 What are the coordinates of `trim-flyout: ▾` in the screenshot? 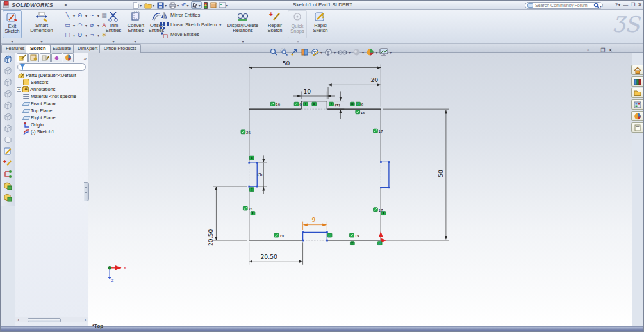 It's located at (113, 41).